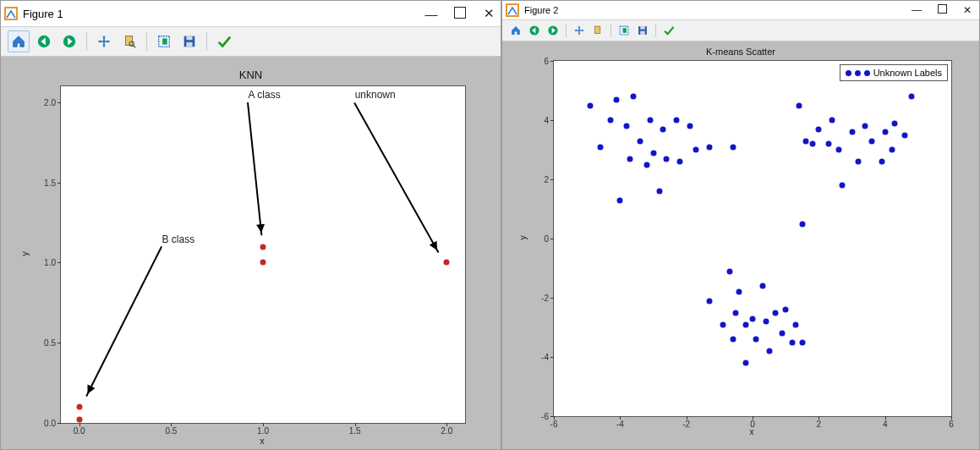  What do you see at coordinates (50, 423) in the screenshot?
I see `y-tick: 0.0` at bounding box center [50, 423].